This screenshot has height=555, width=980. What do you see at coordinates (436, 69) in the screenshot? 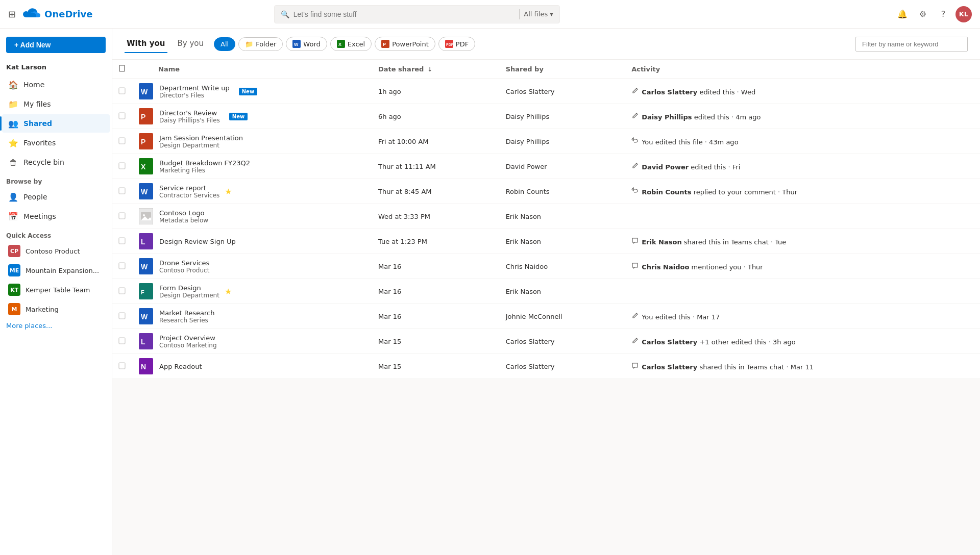
I see `th-date-shared: Date shared ↓` at bounding box center [436, 69].